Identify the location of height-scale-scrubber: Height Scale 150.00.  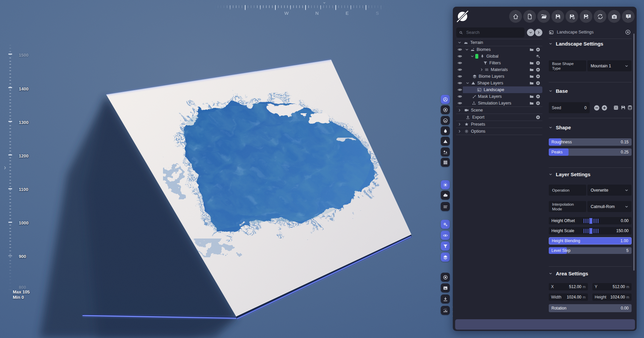
(590, 231).